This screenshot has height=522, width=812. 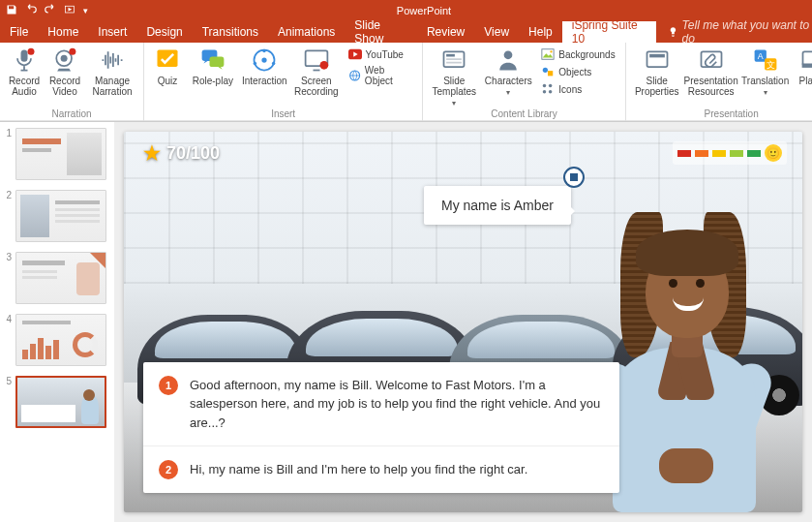 I want to click on youtube-icon, so click(x=355, y=54).